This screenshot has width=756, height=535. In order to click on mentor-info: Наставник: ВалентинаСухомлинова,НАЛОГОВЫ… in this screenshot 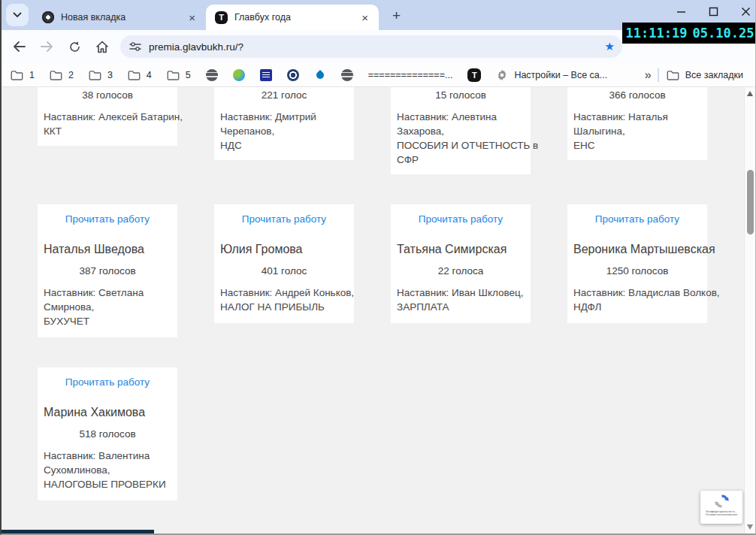, I will do `click(107, 470)`.